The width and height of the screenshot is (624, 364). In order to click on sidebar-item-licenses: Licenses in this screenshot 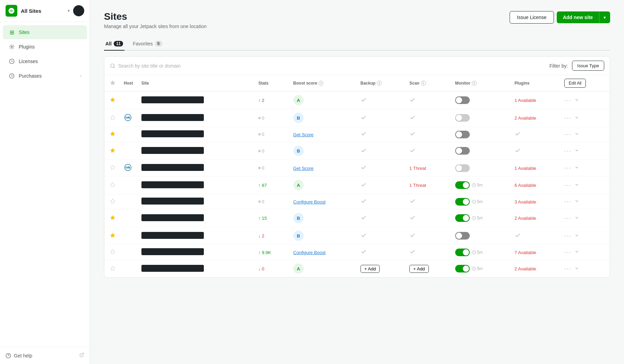, I will do `click(45, 61)`.